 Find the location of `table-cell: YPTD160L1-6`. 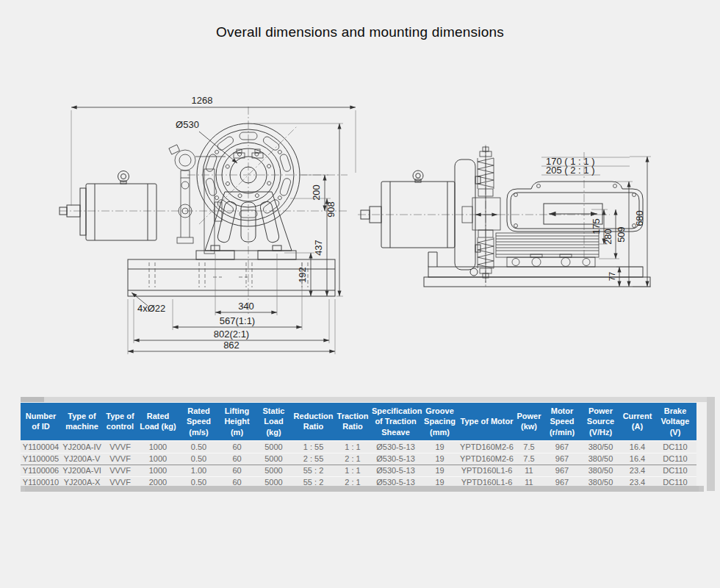

table-cell: YPTD160L1-6 is located at coordinates (486, 470).